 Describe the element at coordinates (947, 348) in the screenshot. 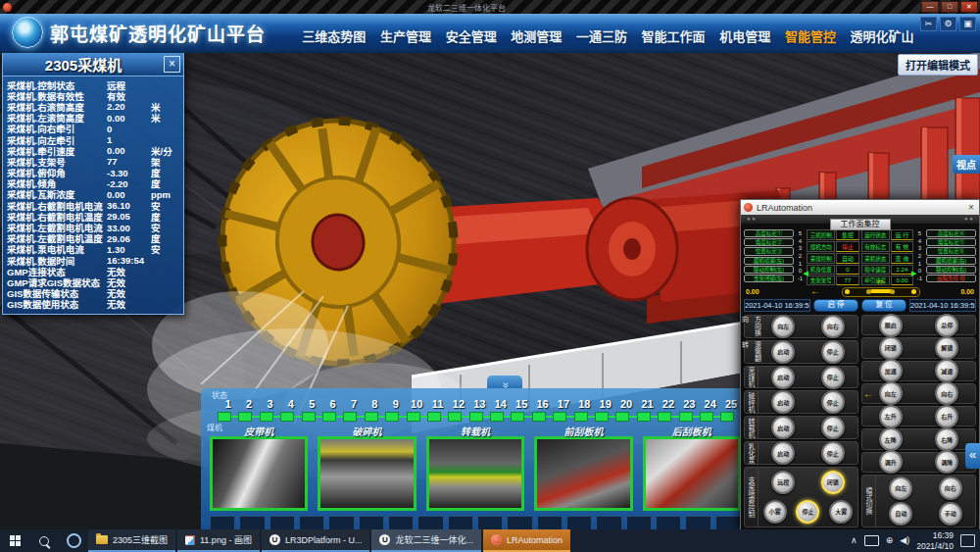

I see `round-button: 解锁` at that location.